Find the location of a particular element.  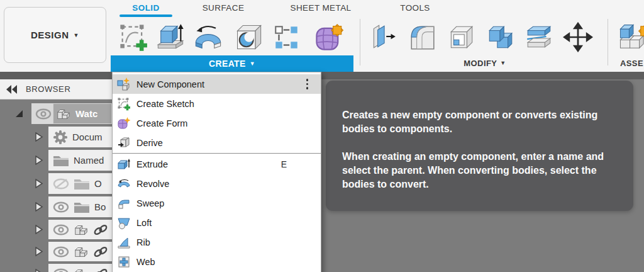

extrude-icon is located at coordinates (170, 37).